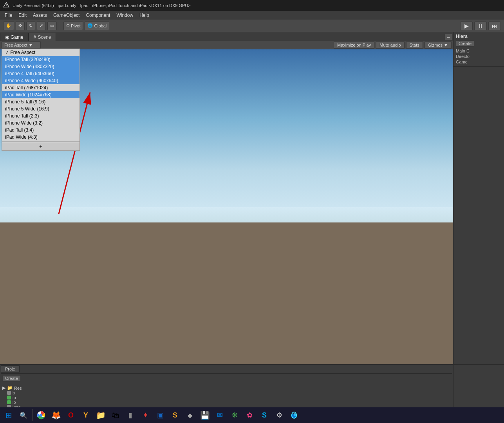 The width and height of the screenshot is (504, 423). I want to click on hierarchy-item-1: Directo, so click(479, 56).